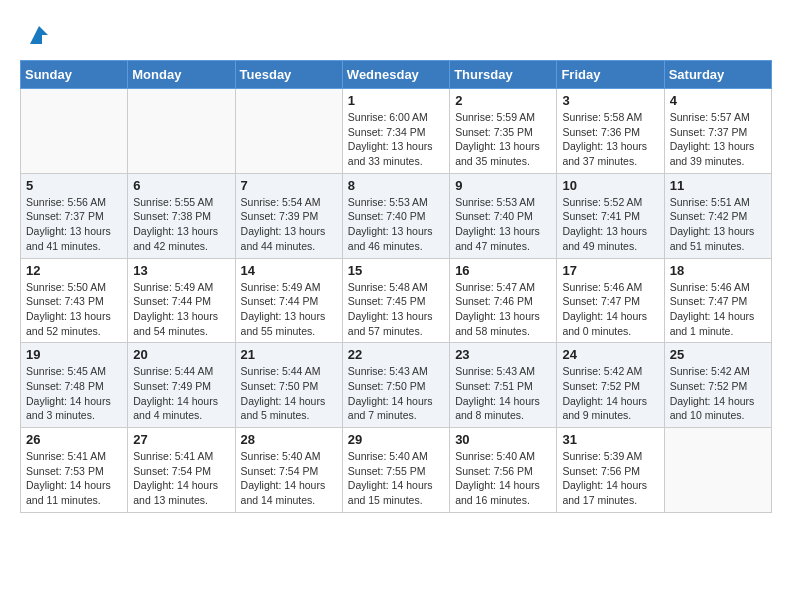  I want to click on day-number: 19, so click(74, 354).